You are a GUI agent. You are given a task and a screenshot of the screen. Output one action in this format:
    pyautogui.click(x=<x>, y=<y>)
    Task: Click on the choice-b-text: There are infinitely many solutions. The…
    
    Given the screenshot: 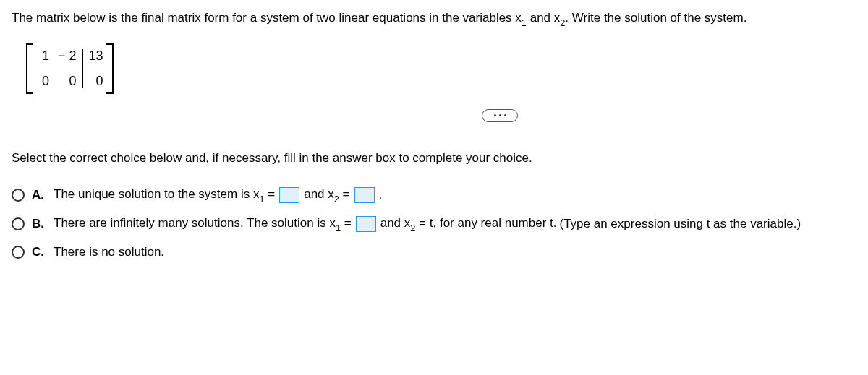 What is the action you would take?
    pyautogui.click(x=427, y=224)
    